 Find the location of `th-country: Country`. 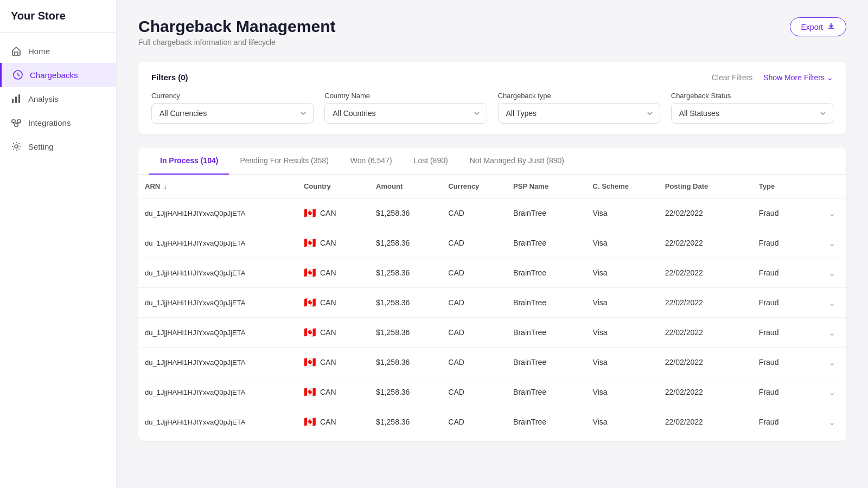

th-country: Country is located at coordinates (333, 187).